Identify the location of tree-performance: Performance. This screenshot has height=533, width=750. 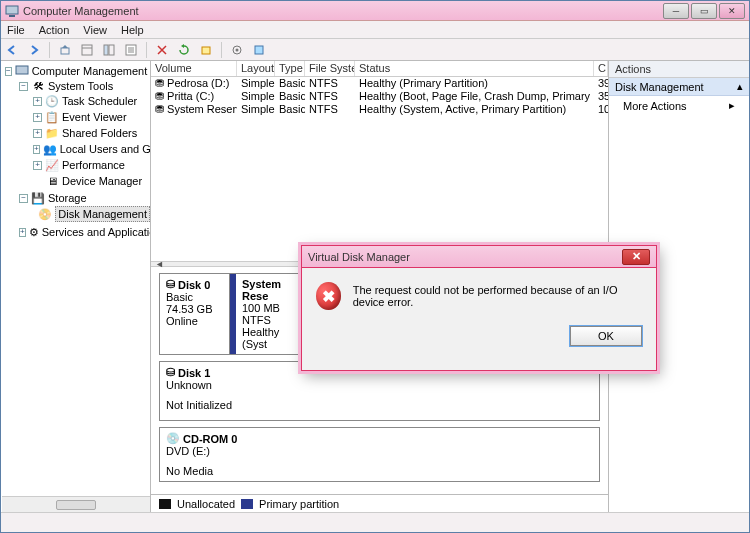
(94, 165).